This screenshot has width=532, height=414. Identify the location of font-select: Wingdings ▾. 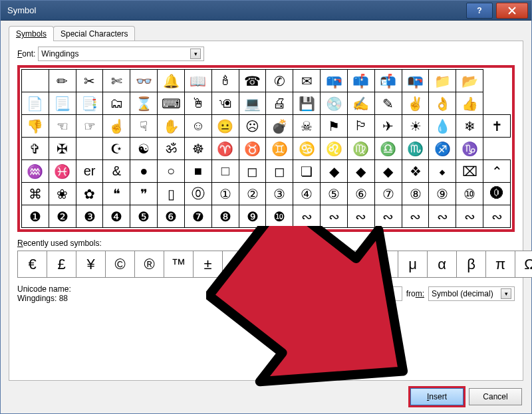
(121, 54).